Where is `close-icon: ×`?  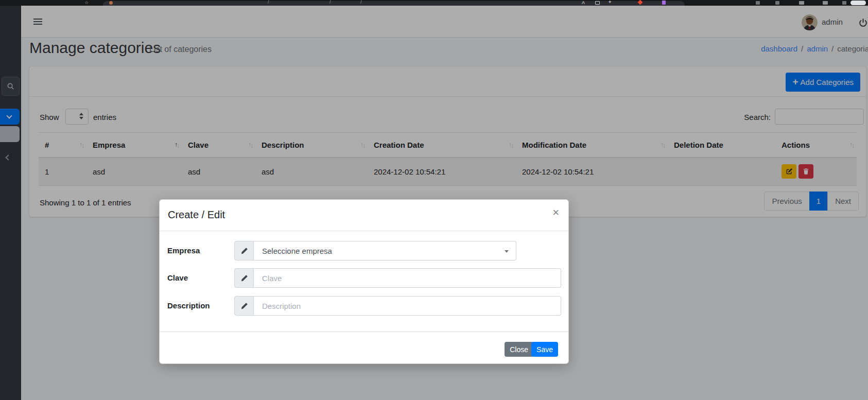
close-icon: × is located at coordinates (556, 213).